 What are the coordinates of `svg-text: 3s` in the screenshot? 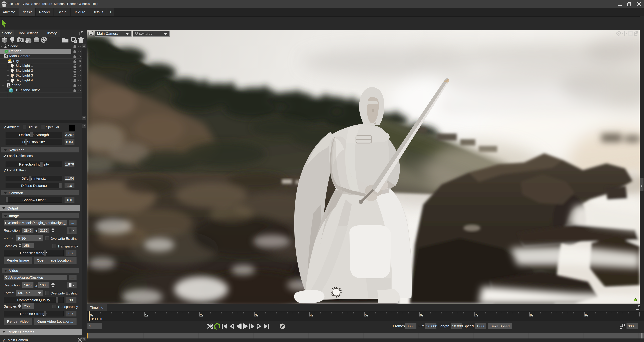 It's located at (257, 315).